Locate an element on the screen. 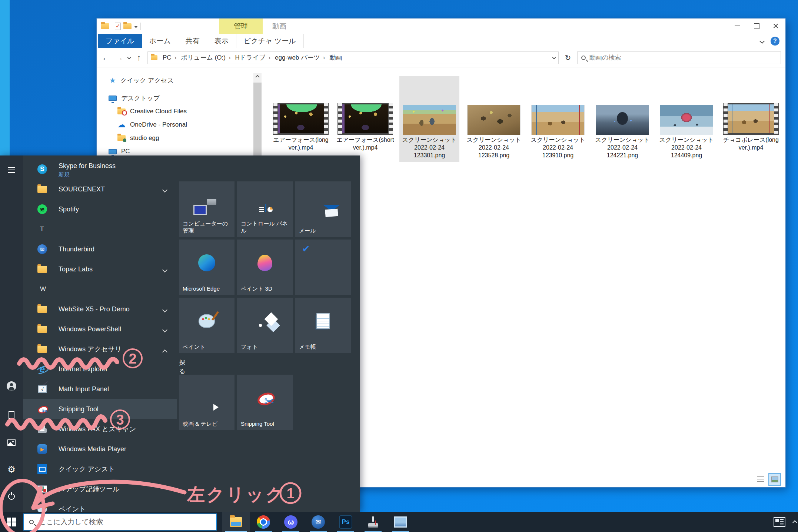  start-button is located at coordinates (11, 522).